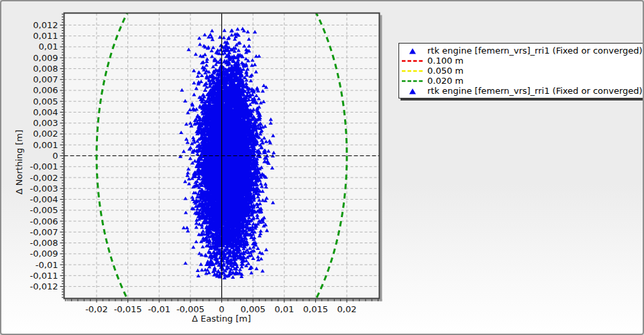  I want to click on y-tick-label: -0,007, so click(44, 232).